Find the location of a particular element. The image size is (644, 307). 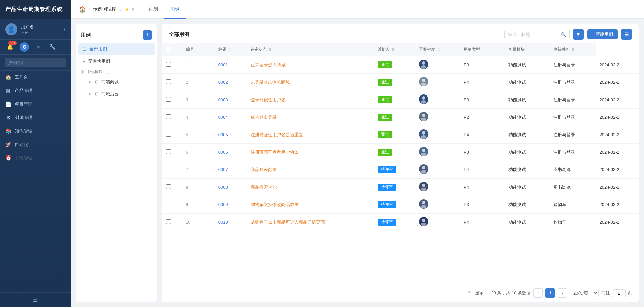

notification-btn: 🔔 99+ is located at coordinates (10, 47).